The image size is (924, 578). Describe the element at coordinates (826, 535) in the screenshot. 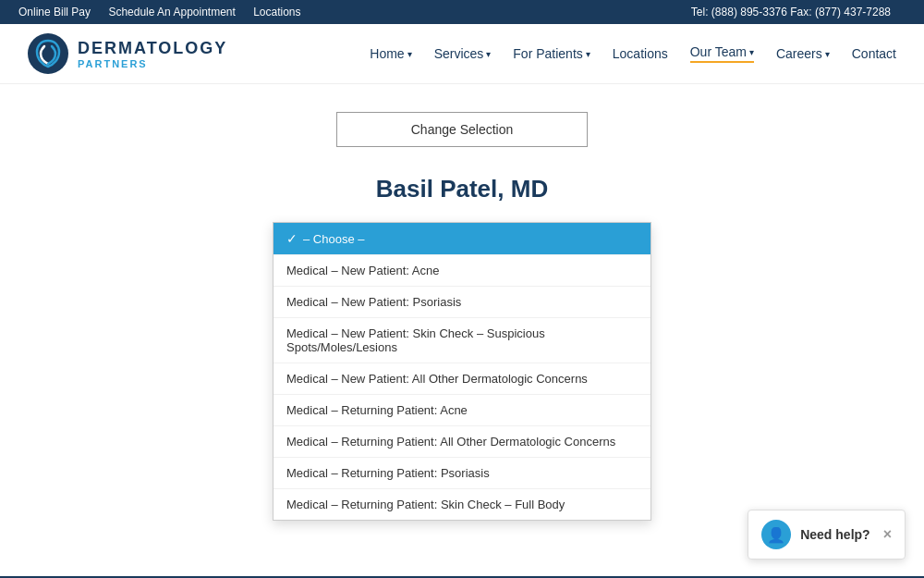

I see `chat-widget: 👤 Need help? ×` at that location.